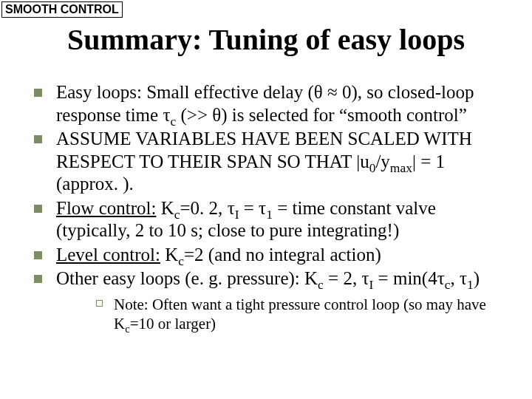 Image resolution: width=532 pixels, height=399 pixels. Describe the element at coordinates (405, 278) in the screenshot. I see `bullet-text: = min(4` at that location.